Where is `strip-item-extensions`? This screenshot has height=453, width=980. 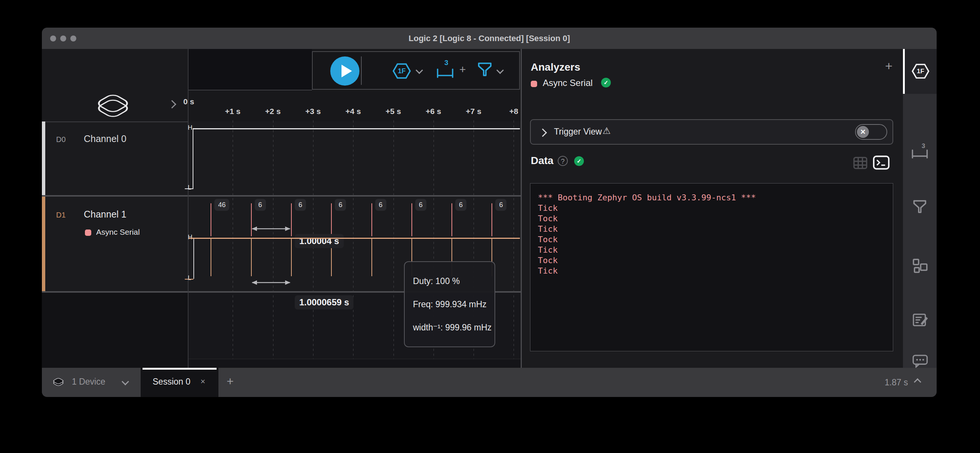 strip-item-extensions is located at coordinates (920, 267).